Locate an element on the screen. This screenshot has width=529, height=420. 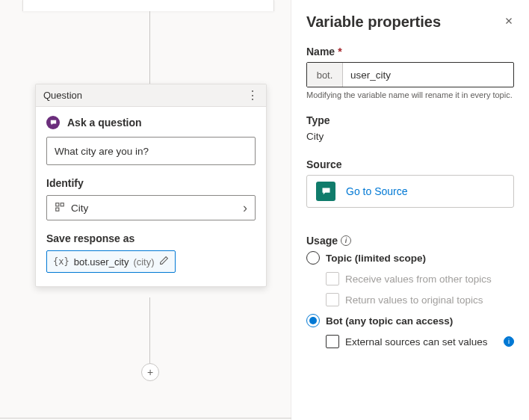
go-to-source-label: Go to Source is located at coordinates (377, 191).